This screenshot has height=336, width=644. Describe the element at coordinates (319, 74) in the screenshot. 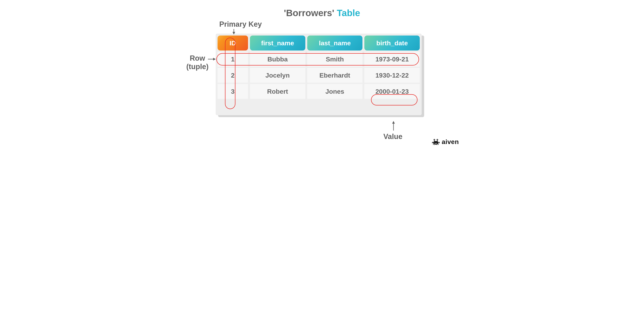

I see `table-card: ID 1 2 3 first_name Bubba Jocelyn Robert…` at that location.